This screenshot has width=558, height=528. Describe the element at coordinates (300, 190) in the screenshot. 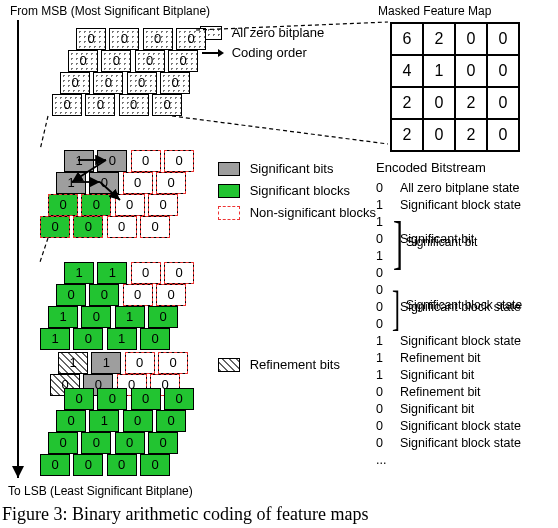

I see `legend-sigblocks-text: Significant blocks` at that location.